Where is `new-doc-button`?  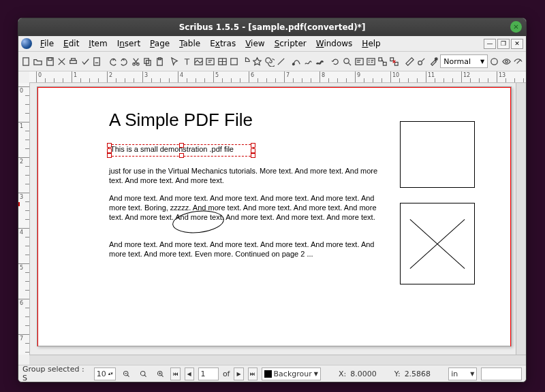 new-doc-button is located at coordinates (26, 61).